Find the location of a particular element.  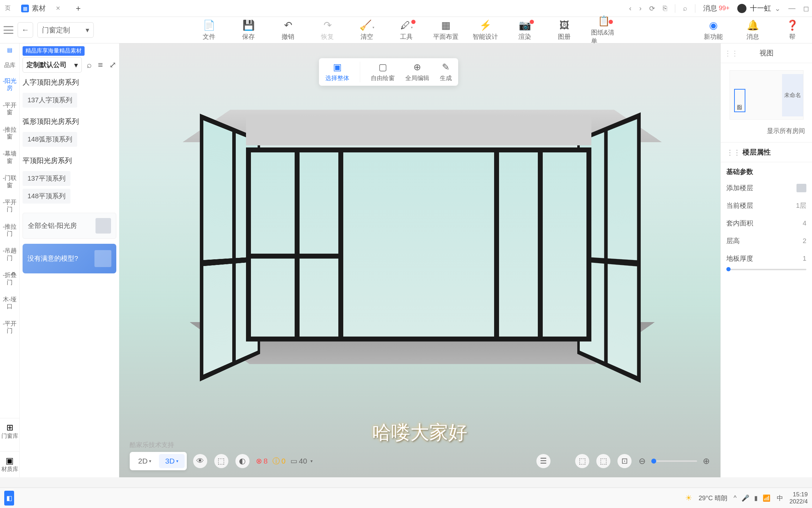

subtool-global-edit: ⊕ 全局编辑 is located at coordinates (417, 72).